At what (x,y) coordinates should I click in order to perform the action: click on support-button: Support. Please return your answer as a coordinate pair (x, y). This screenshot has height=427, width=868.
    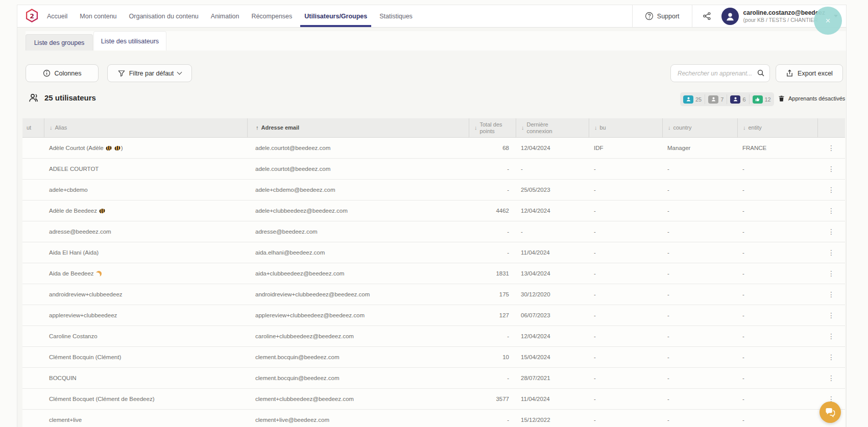
    Looking at the image, I should click on (662, 16).